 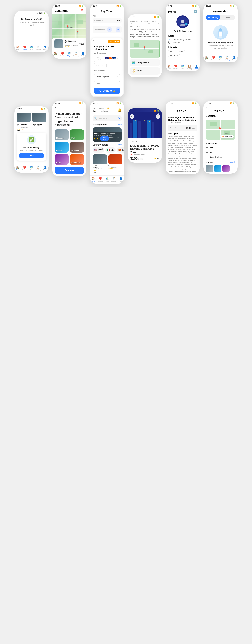 What do you see at coordinates (195, 12) in the screenshot?
I see `settings-icon: ⚙️` at bounding box center [195, 12].